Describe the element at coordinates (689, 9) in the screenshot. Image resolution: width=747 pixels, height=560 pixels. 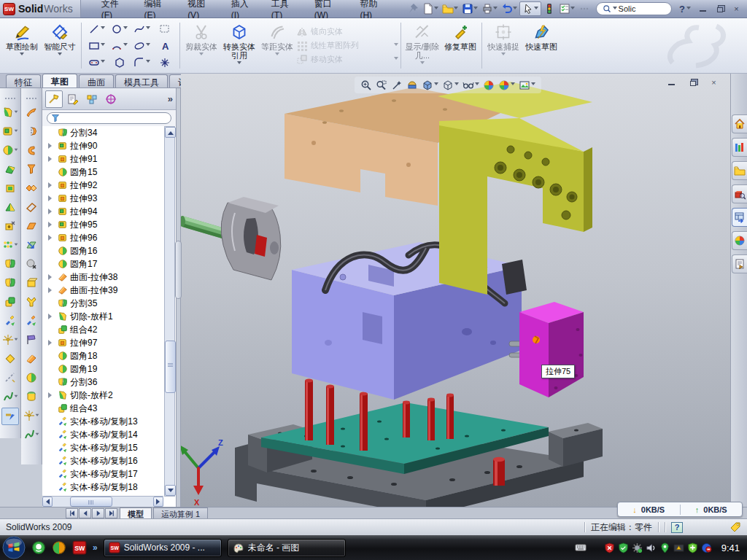
I see `help-caret-icon` at that location.